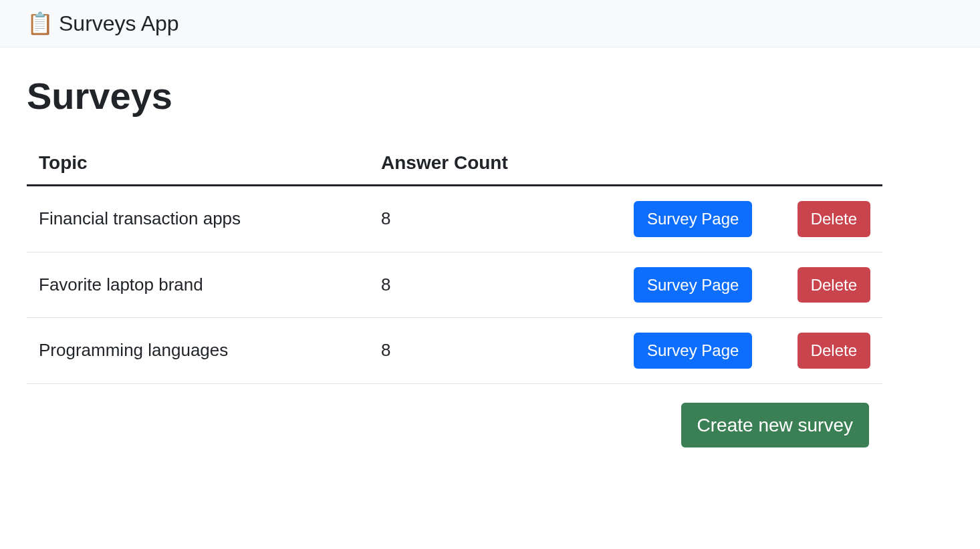 This screenshot has height=549, width=980. What do you see at coordinates (745, 164) in the screenshot?
I see `table-header-actions` at bounding box center [745, 164].